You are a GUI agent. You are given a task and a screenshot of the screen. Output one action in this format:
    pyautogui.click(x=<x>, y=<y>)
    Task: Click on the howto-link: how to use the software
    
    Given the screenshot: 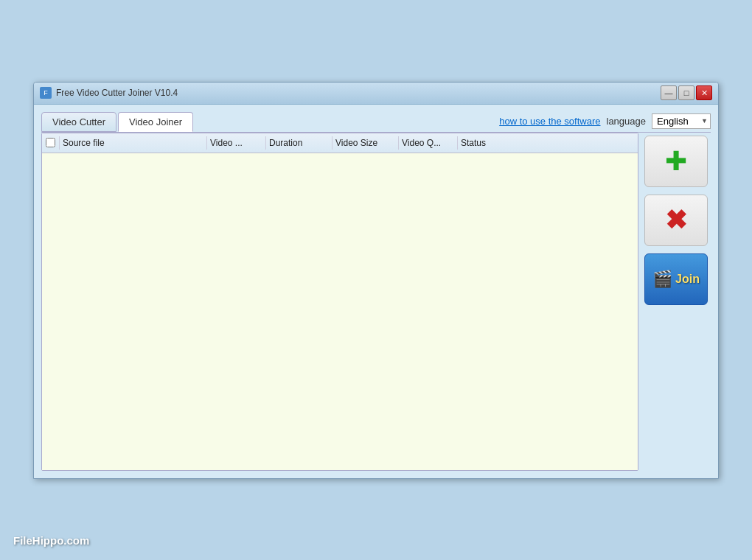 What is the action you would take?
    pyautogui.click(x=550, y=121)
    